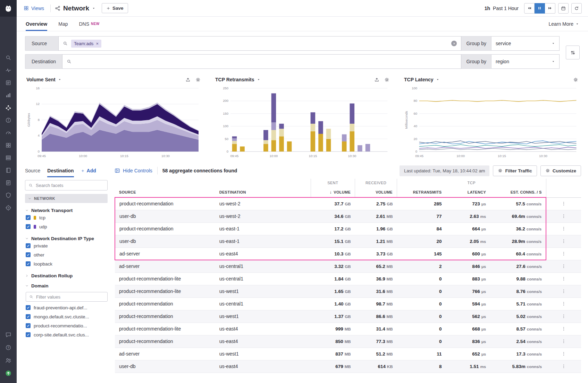 The height and width of the screenshot is (383, 588). Describe the element at coordinates (238, 80) in the screenshot. I see `chart-title-select: TCP Retransmits` at that location.